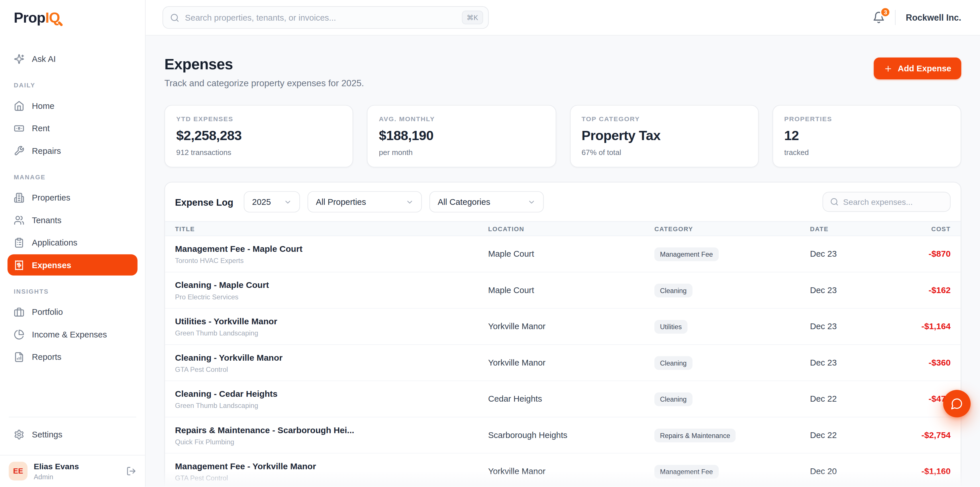 The width and height of the screenshot is (980, 487). Describe the element at coordinates (461, 119) in the screenshot. I see `stat-label: AVG. MONTHLY` at that location.